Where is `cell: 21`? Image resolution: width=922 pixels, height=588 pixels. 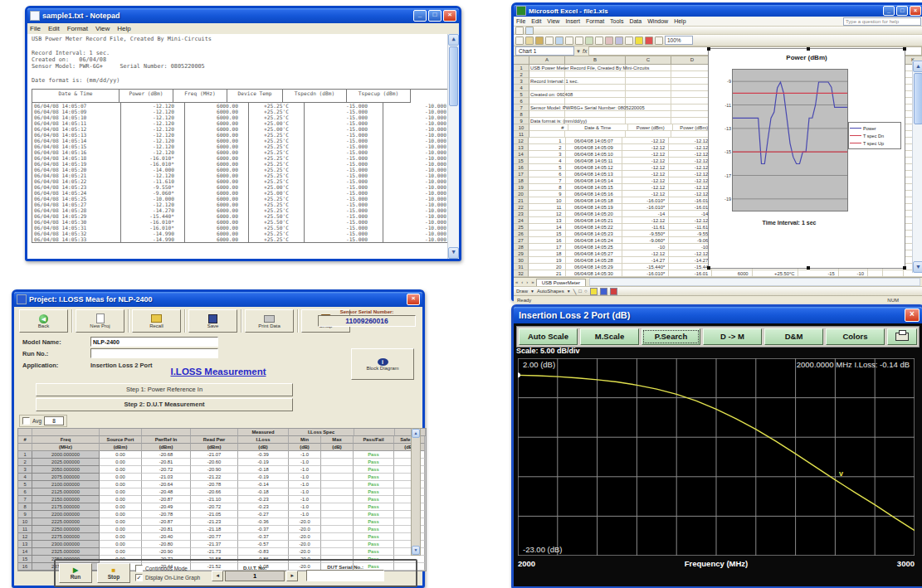
cell: 21 is located at coordinates (548, 274).